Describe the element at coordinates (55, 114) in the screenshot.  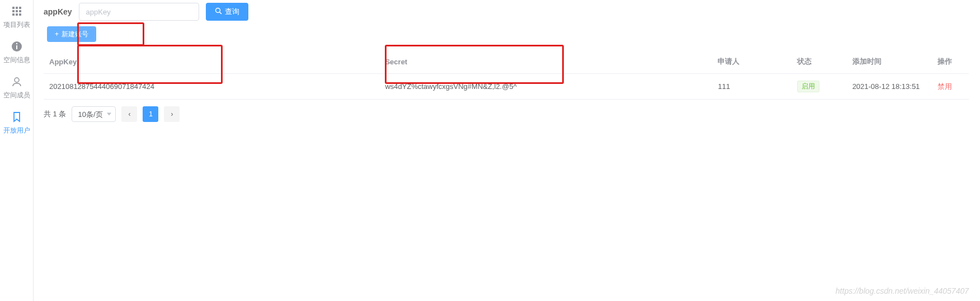
I see `pagination-total: 共 1 条` at that location.